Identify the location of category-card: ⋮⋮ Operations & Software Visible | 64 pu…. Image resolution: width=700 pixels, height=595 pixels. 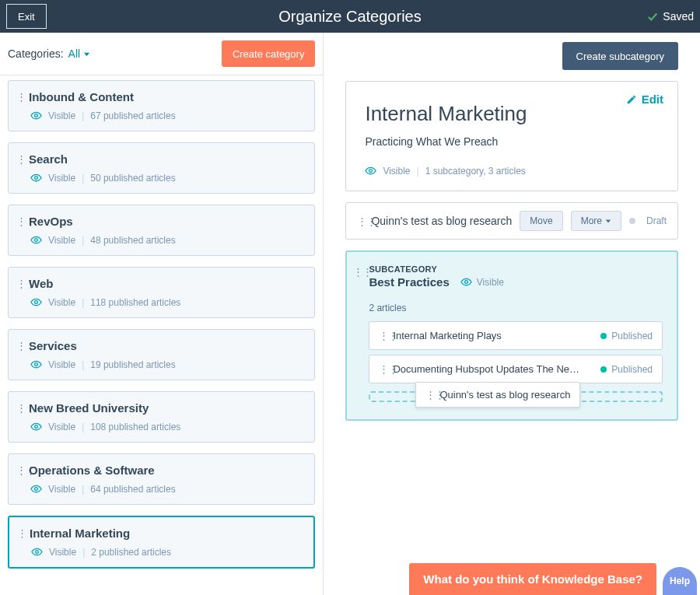
(162, 479).